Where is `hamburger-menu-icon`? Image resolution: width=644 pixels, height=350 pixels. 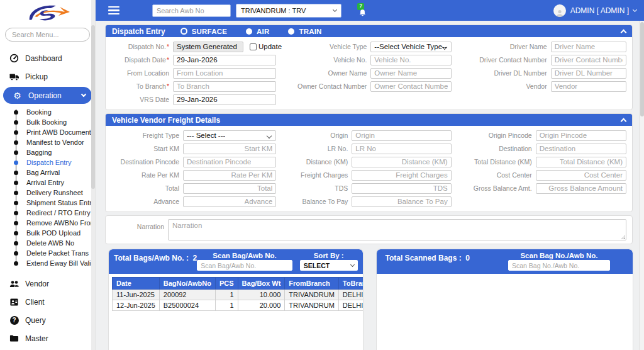 hamburger-menu-icon is located at coordinates (114, 11).